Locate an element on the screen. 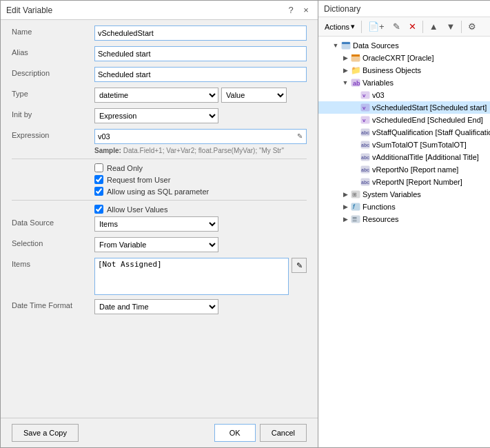 The height and width of the screenshot is (448, 490). data-source-select: Items Query is located at coordinates (156, 224).